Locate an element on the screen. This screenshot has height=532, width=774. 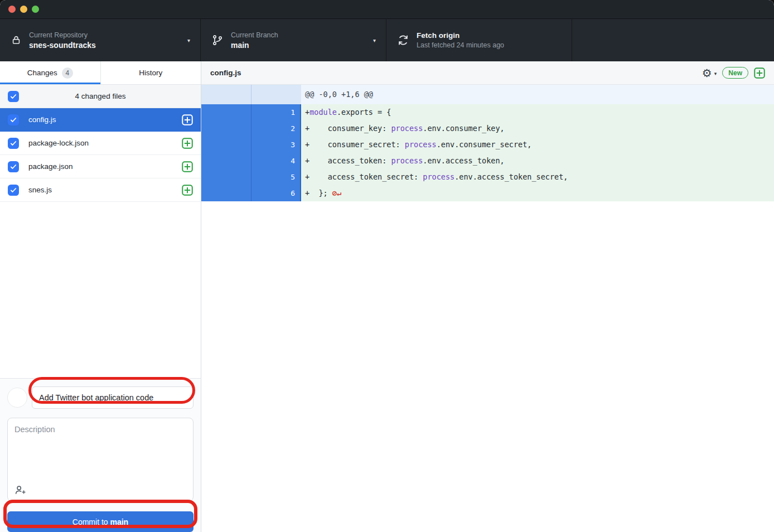
avatar is located at coordinates (17, 398).